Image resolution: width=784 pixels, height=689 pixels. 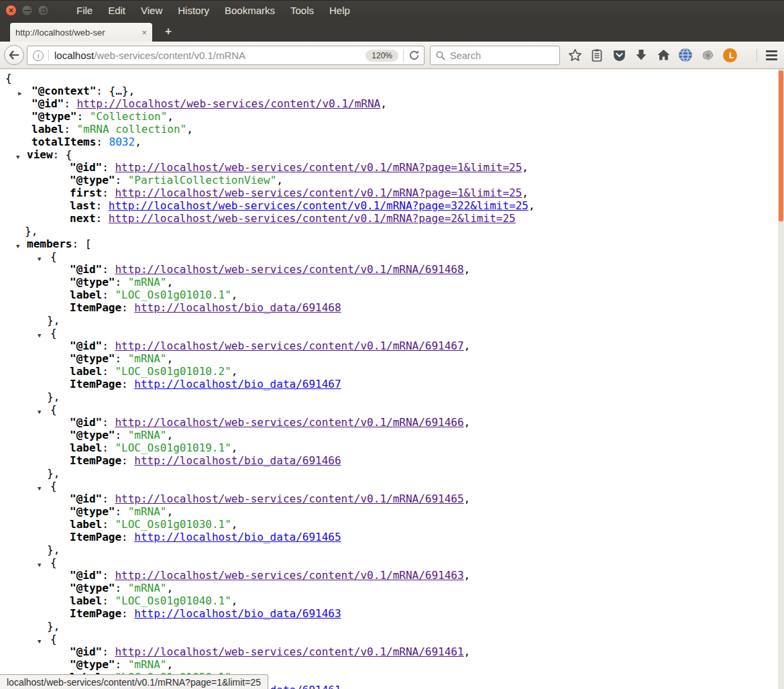 What do you see at coordinates (225, 55) in the screenshot?
I see `url-bar: i localhost/web-services/content/v0.1/mR…` at bounding box center [225, 55].